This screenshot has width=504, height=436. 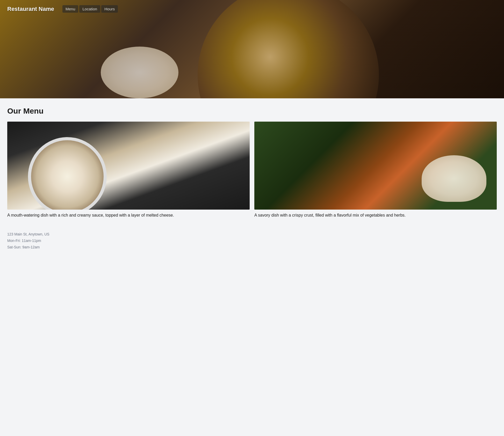 What do you see at coordinates (252, 247) in the screenshot?
I see `hours-weekend: Sat-Sun: 9am-12am` at bounding box center [252, 247].